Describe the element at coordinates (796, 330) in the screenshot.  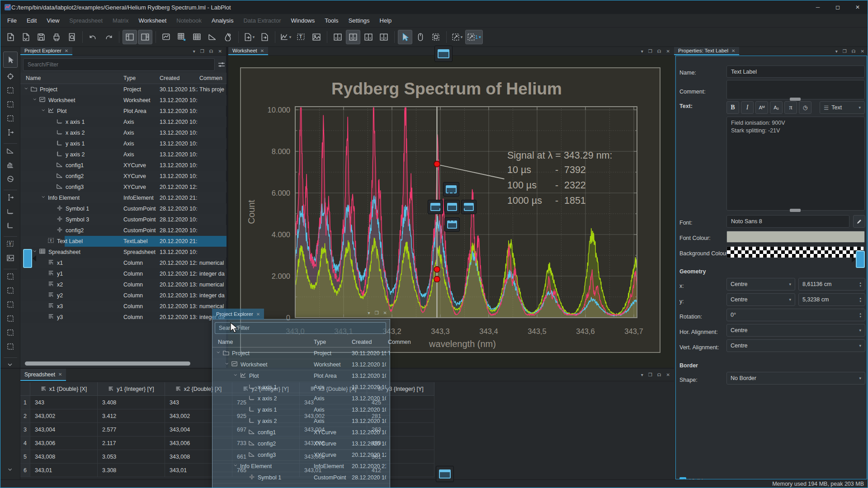
I see `hor-alignment-combo: Centre▾` at that location.